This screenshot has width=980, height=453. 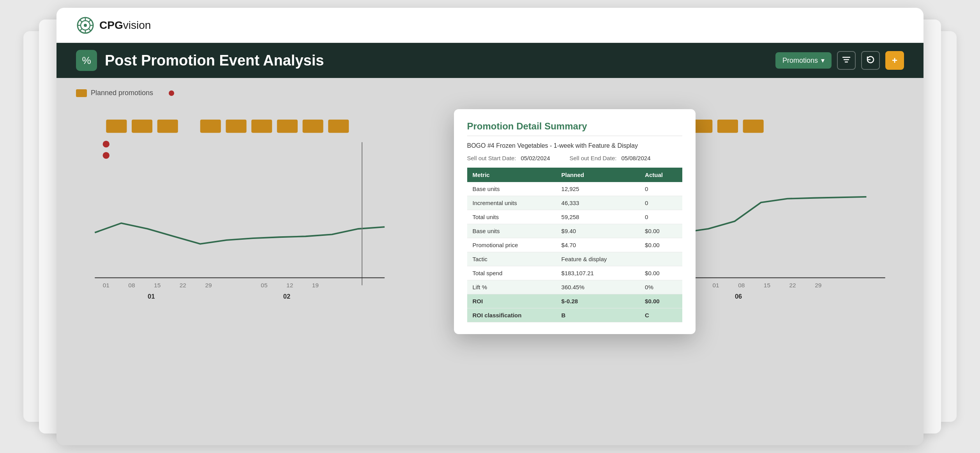 I want to click on logo-text: CPGvision, so click(x=125, y=25).